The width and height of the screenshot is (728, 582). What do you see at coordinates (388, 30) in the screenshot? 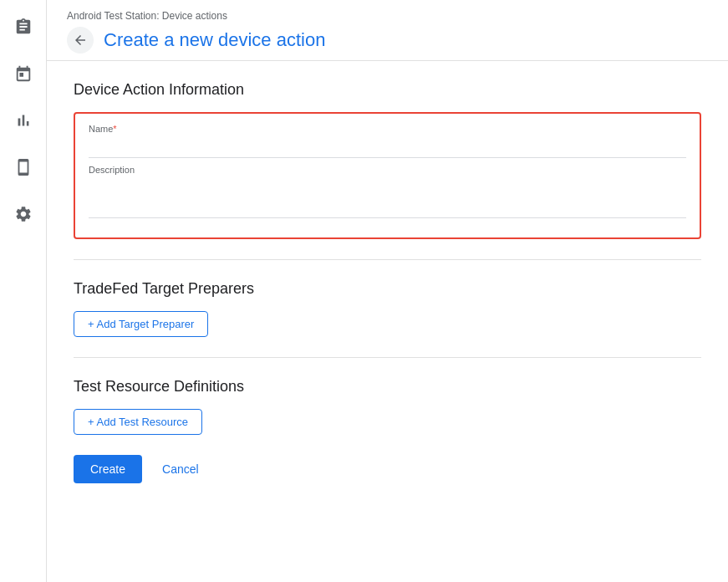
I see `header: Android Test Station: Device actions Cre…` at bounding box center [388, 30].